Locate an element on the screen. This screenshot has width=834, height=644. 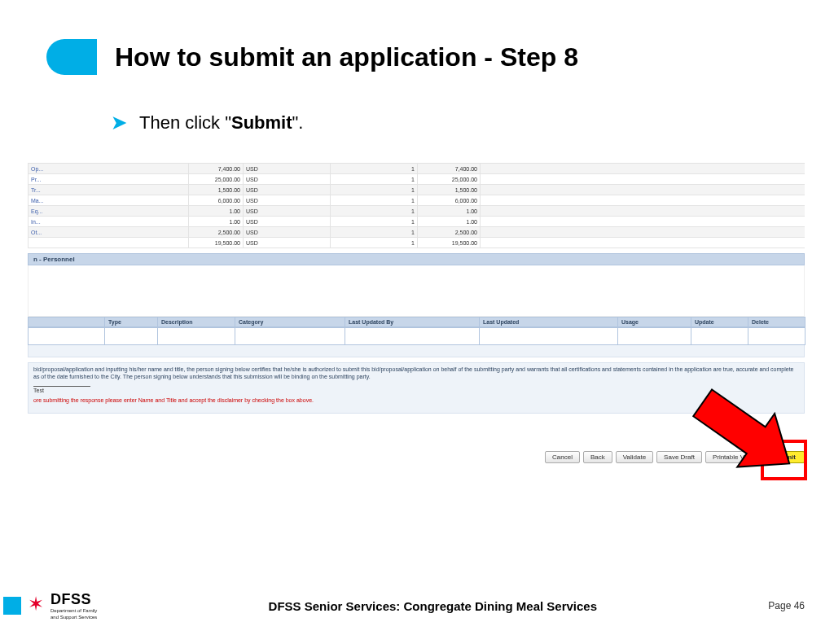
table-row: Eq...1.00USD11.00 is located at coordinates (417, 212).